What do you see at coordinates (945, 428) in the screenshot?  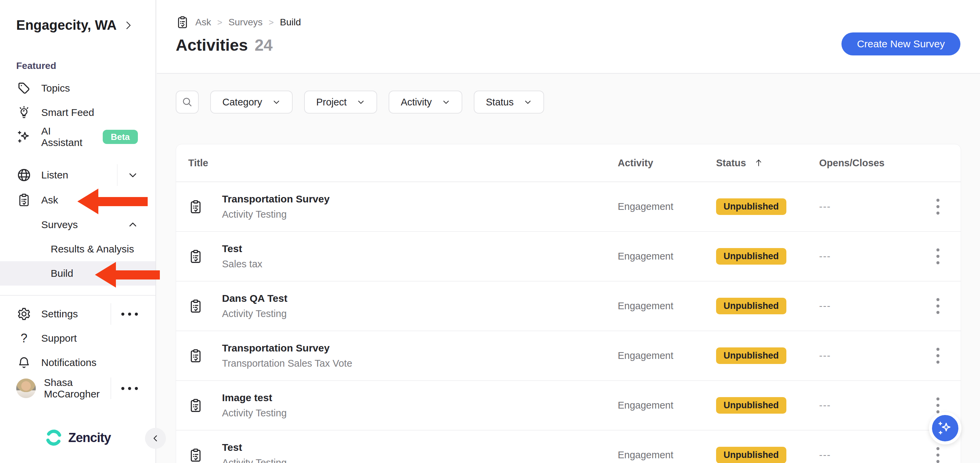 I see `sparkles-icon` at bounding box center [945, 428].